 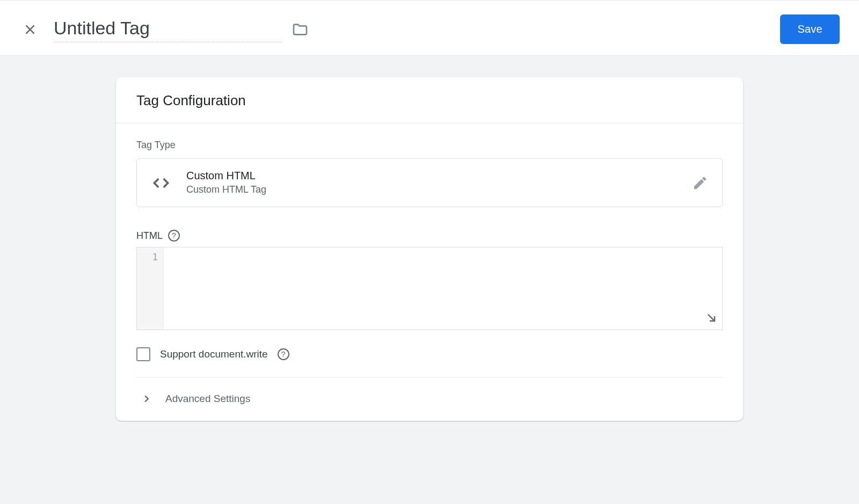 I want to click on html-code-input, so click(x=443, y=289).